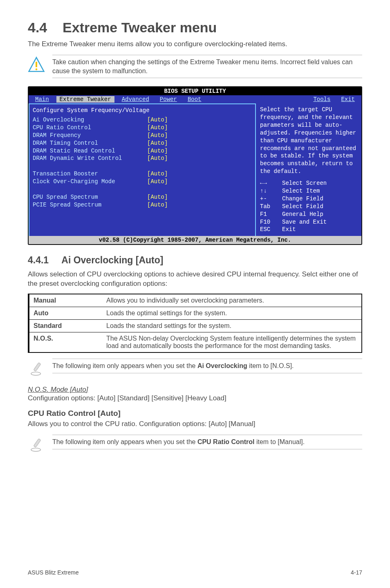 The image size is (390, 588). I want to click on bios-setting-row: Ai Overclocking[Auto], so click(142, 120).